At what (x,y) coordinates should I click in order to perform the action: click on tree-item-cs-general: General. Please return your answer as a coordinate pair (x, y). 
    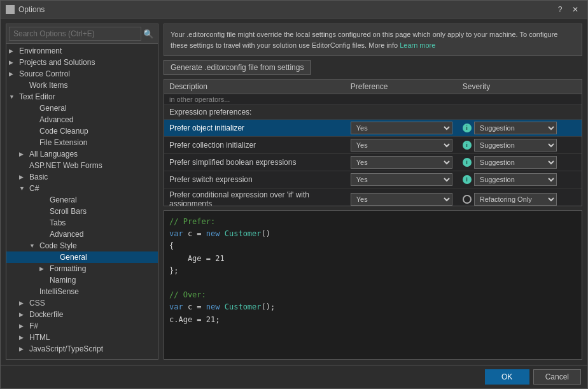
    Looking at the image, I should click on (82, 200).